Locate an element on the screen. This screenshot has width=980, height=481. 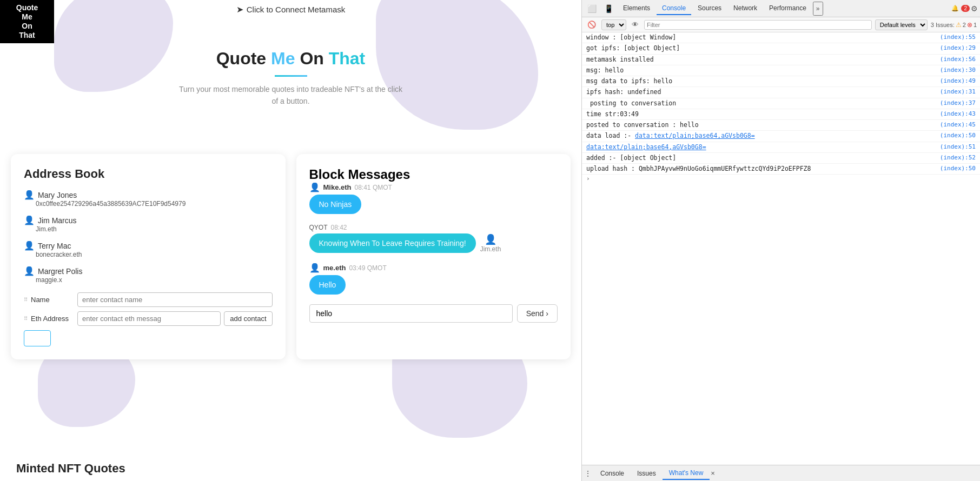
console-line-link: (index):52 is located at coordinates (958, 158).